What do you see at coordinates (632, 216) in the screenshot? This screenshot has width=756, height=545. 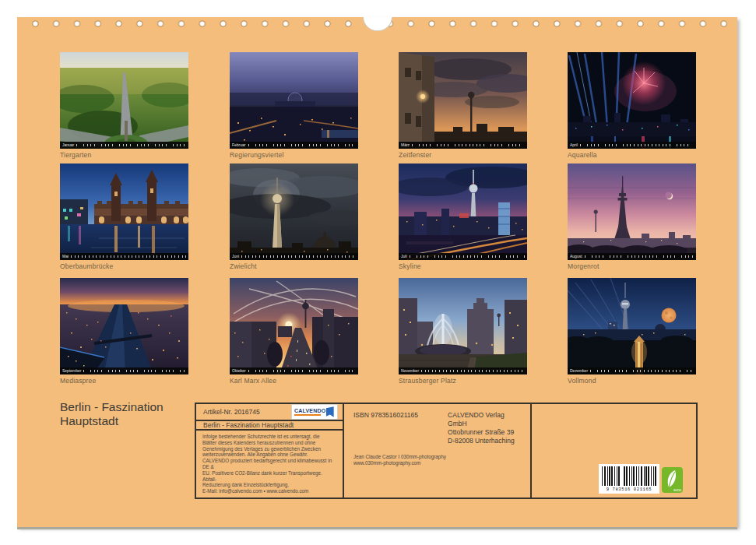 I see `thumbnail-morgenrot: August Morgenrot` at bounding box center [632, 216].